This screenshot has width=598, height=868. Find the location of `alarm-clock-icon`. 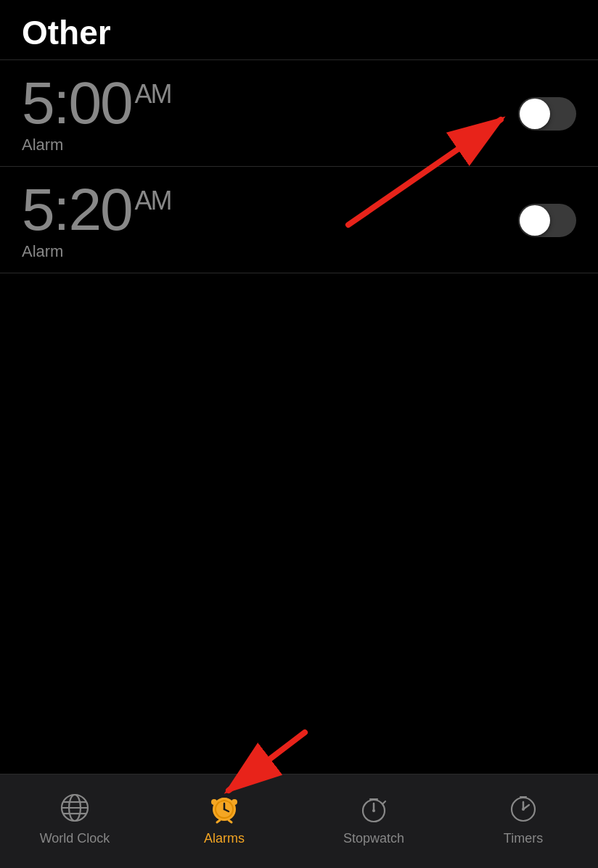

alarm-clock-icon is located at coordinates (224, 808).